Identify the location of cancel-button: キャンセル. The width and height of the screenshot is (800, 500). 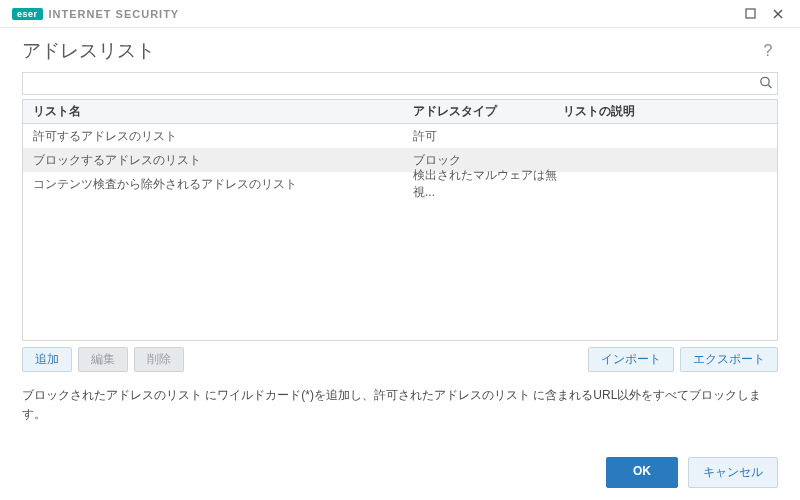
(733, 472).